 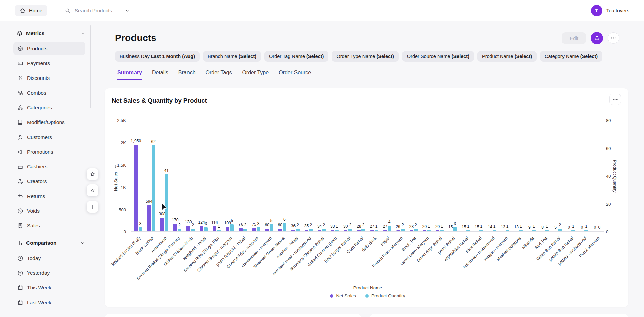 I want to click on add-button, so click(x=93, y=207).